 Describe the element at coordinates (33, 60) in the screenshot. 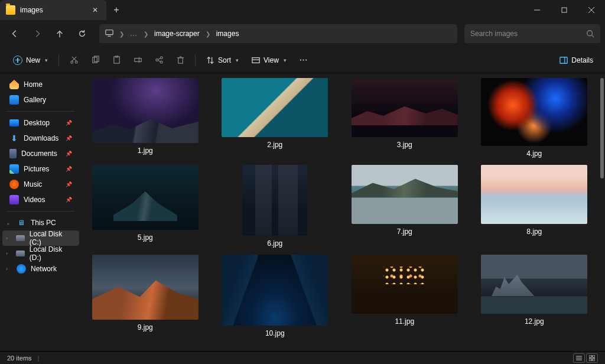

I see `new-label: New` at that location.